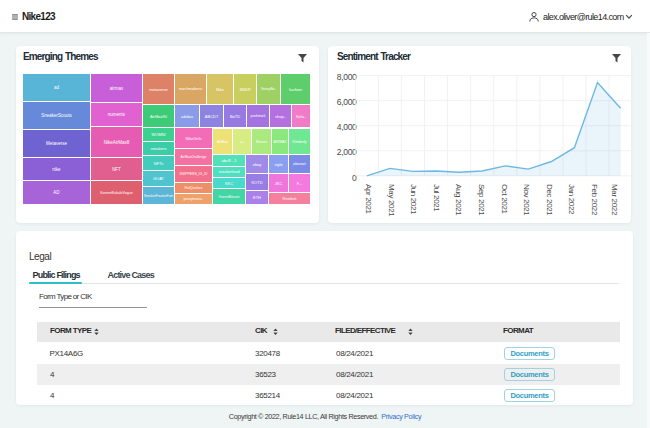  I want to click on svg-text: Nov 2021, so click(526, 200).